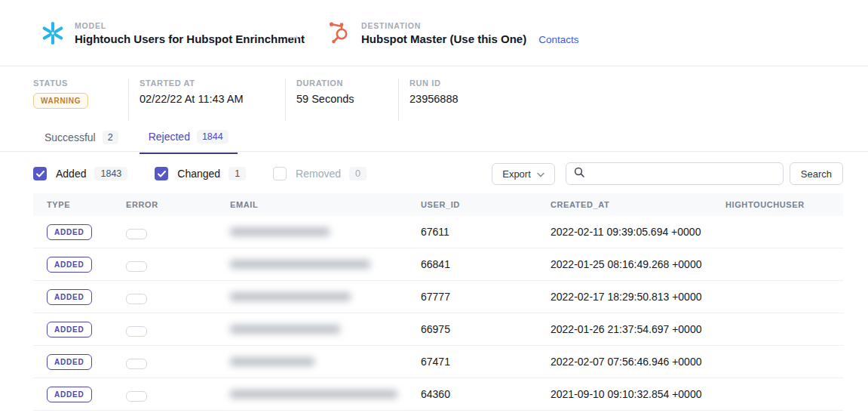  What do you see at coordinates (474, 100) in the screenshot?
I see `run-id-cell: RUN ID 23956888` at bounding box center [474, 100].